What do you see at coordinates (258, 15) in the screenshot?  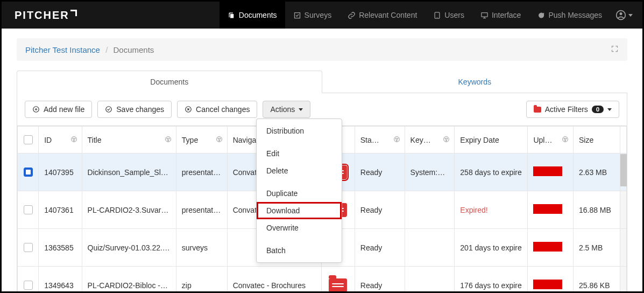 I see `nav-documents-label: Documents` at bounding box center [258, 15].